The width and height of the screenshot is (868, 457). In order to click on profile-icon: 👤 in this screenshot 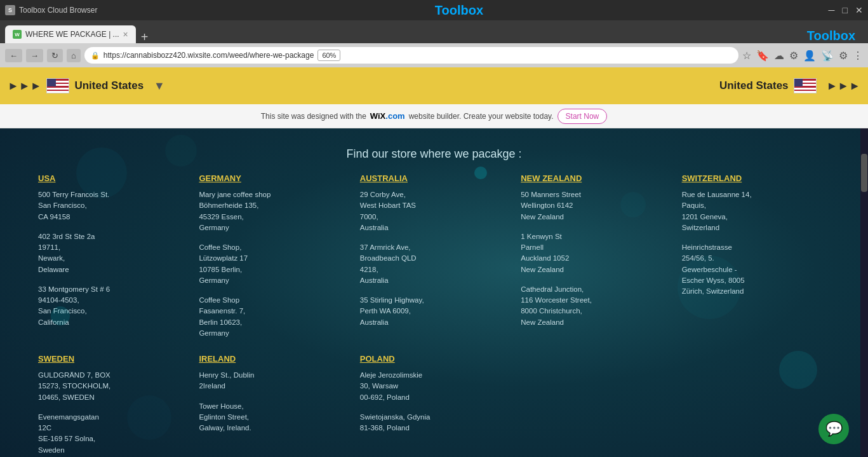, I will do `click(810, 56)`.